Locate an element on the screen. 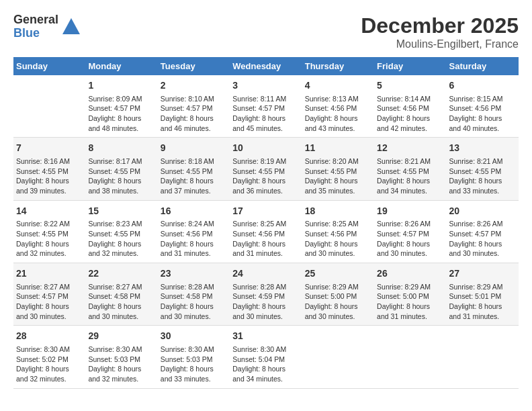 Image resolution: width=532 pixels, height=411 pixels. day-number: 18 is located at coordinates (339, 212).